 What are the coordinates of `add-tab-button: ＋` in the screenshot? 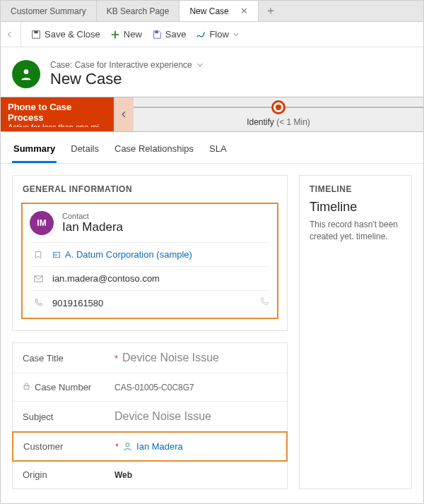 It's located at (271, 11).